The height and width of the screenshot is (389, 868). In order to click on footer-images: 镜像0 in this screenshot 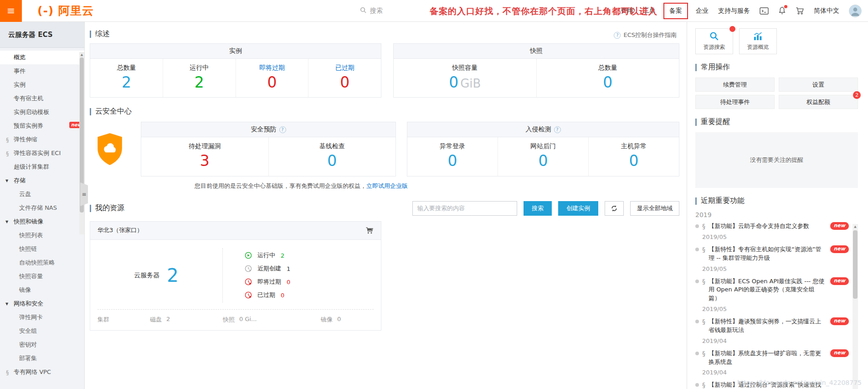, I will do `click(347, 320)`.